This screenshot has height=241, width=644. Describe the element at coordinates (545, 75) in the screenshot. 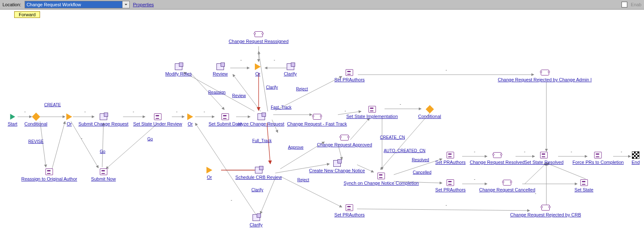

I see `node-cr-rejected-admin: Change Request Rejected by Change Admin …` at that location.